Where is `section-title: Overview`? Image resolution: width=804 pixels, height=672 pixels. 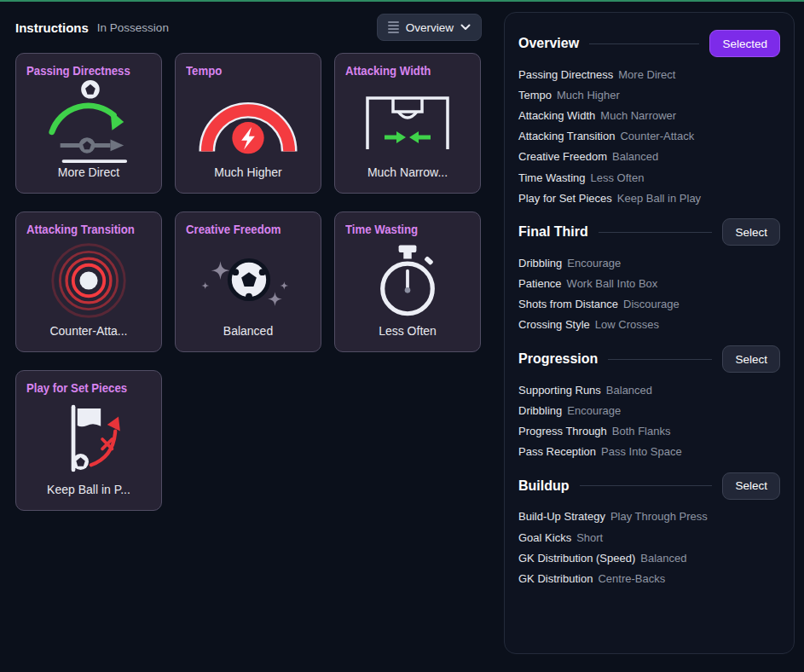 section-title: Overview is located at coordinates (549, 43).